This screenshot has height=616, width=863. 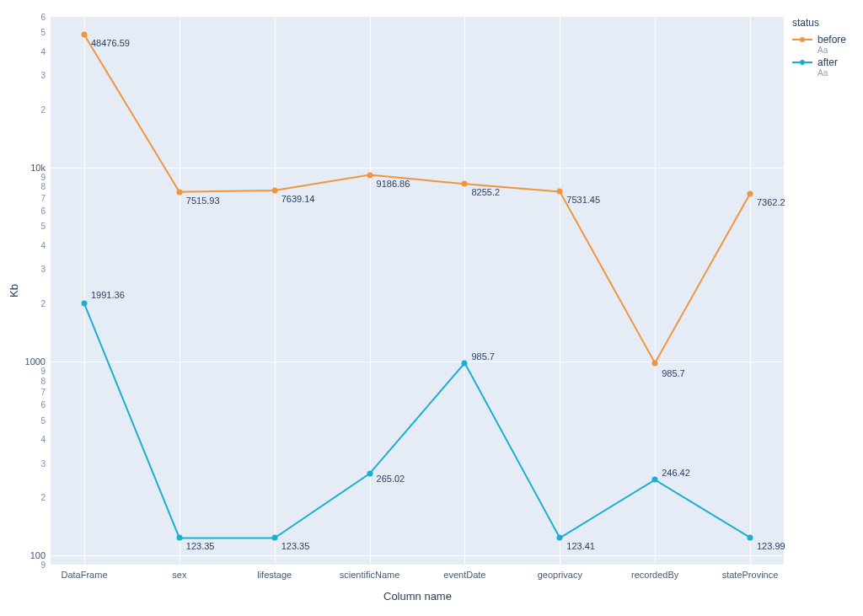 What do you see at coordinates (298, 199) in the screenshot?
I see `data-label: 7639.14` at bounding box center [298, 199].